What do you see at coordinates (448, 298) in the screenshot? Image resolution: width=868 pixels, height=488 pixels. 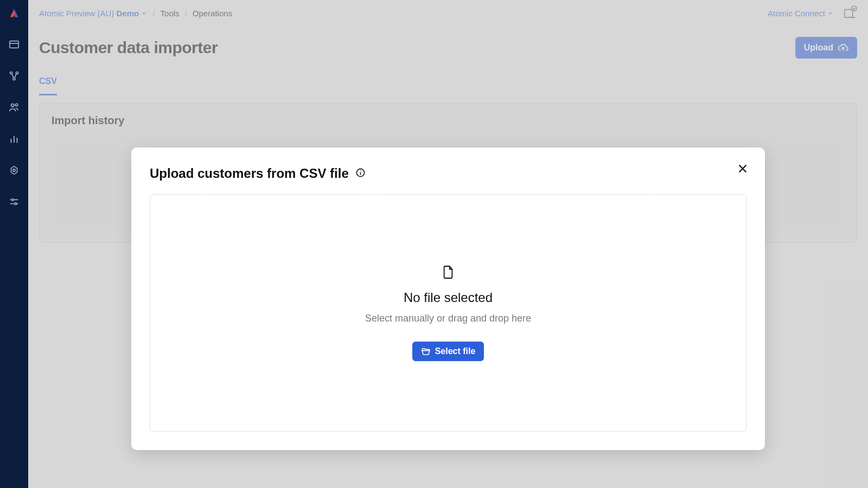 I see `dropzone-title: No file selected` at bounding box center [448, 298].